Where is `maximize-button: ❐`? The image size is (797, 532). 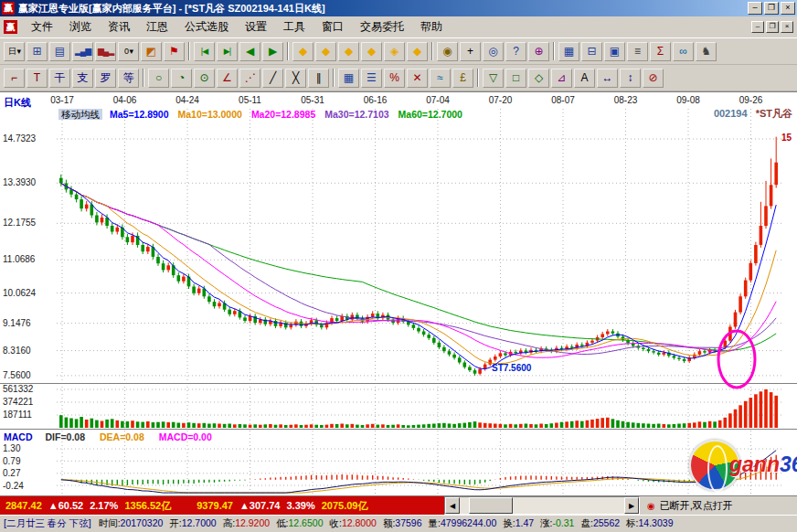
maximize-button: ❐ is located at coordinates (771, 8).